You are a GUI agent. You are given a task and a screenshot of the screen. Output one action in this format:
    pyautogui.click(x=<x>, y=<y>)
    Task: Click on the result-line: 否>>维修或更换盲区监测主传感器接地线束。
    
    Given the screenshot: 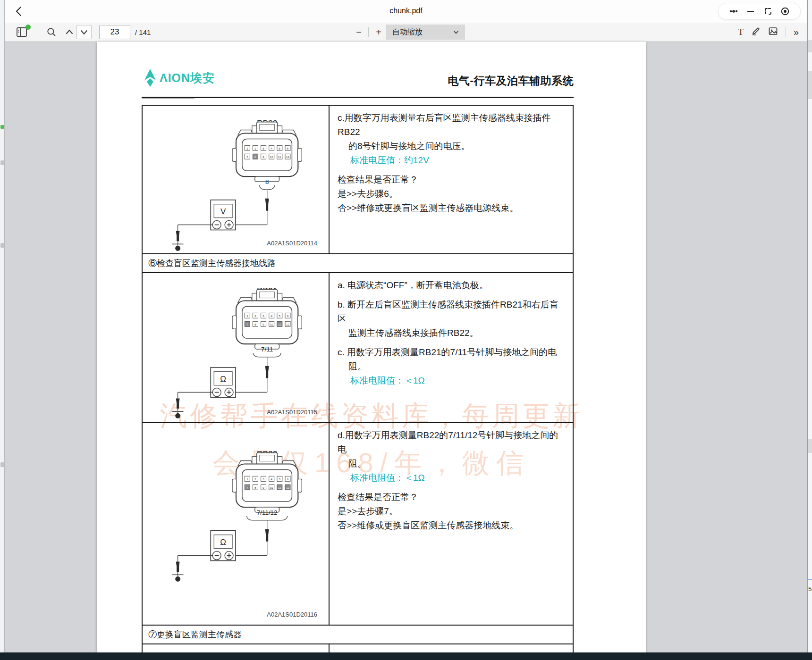 What is the action you would take?
    pyautogui.click(x=452, y=526)
    